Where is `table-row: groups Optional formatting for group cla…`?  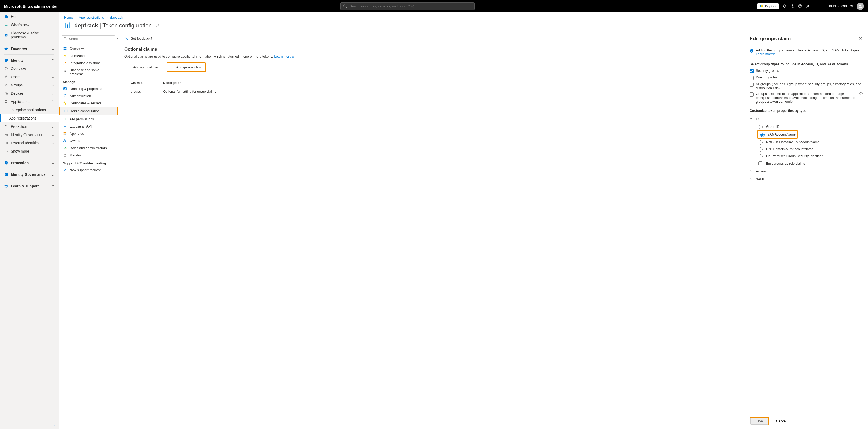
table-row: groups Optional formatting for group cla… is located at coordinates (431, 92).